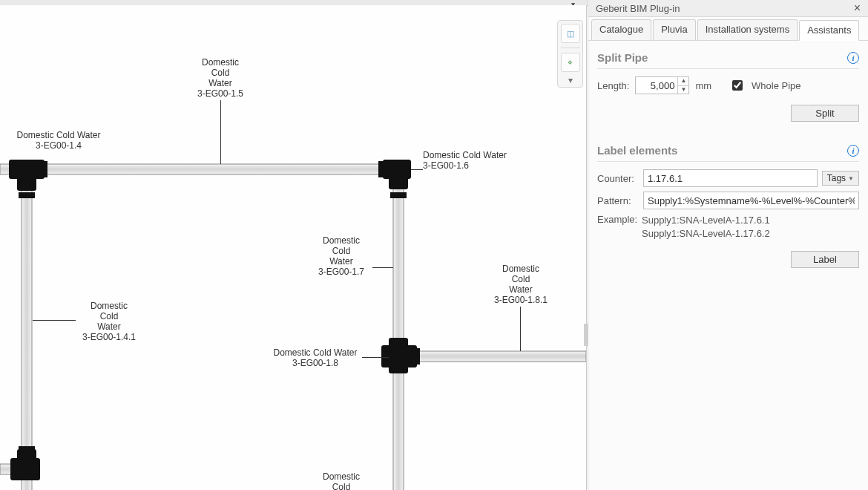  What do you see at coordinates (729, 9) in the screenshot?
I see `sidebar-header: Geberit BIM Plug-in ×` at bounding box center [729, 9].